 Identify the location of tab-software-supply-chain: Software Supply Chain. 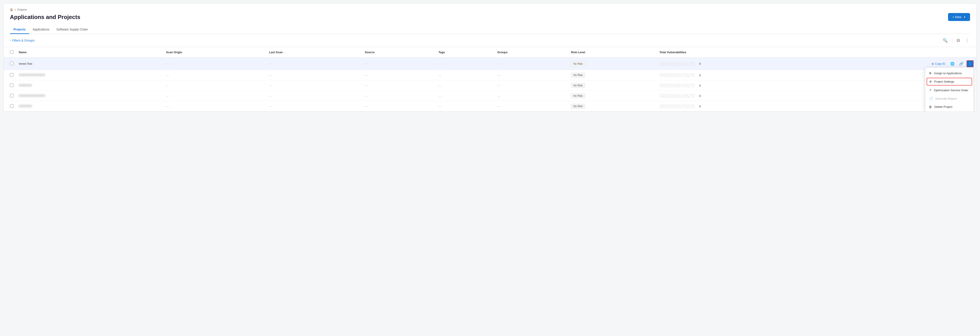
(72, 30).